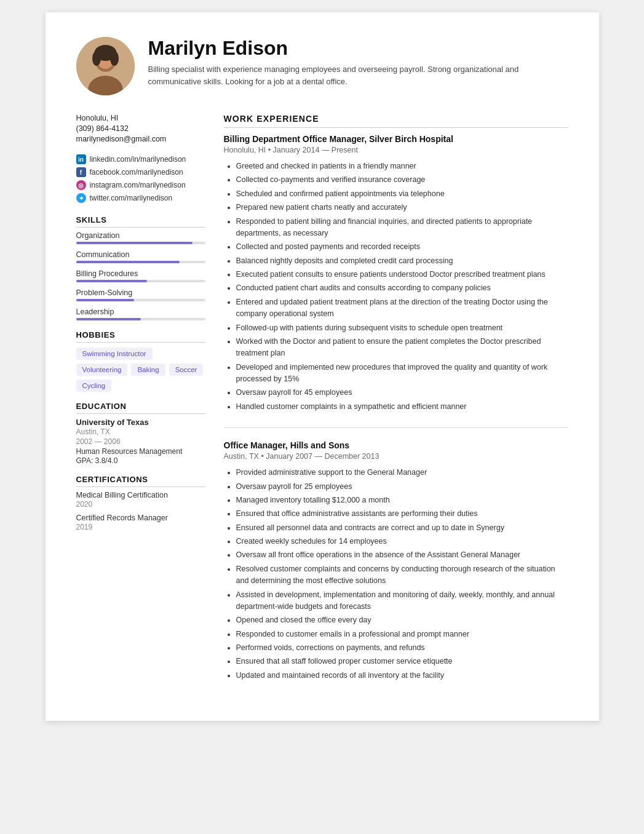 The height and width of the screenshot is (834, 644). I want to click on skill-name: Problem-Solving, so click(141, 293).